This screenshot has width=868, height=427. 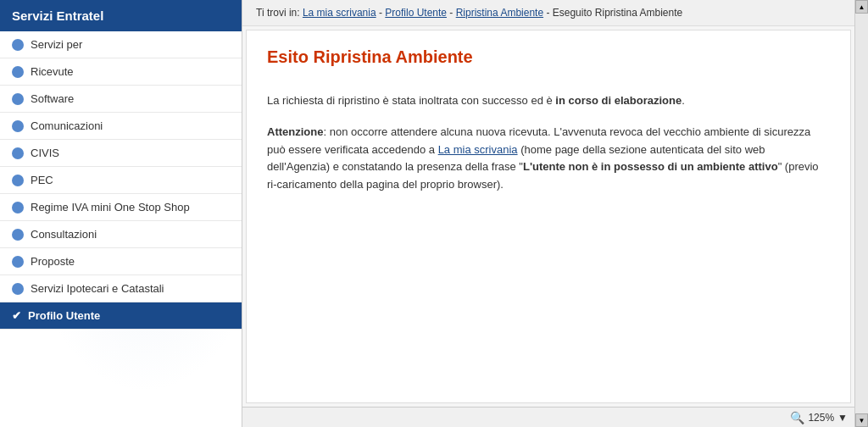 What do you see at coordinates (120, 126) in the screenshot?
I see `sidebar-item-comunicazioni: Comunicazioni` at bounding box center [120, 126].